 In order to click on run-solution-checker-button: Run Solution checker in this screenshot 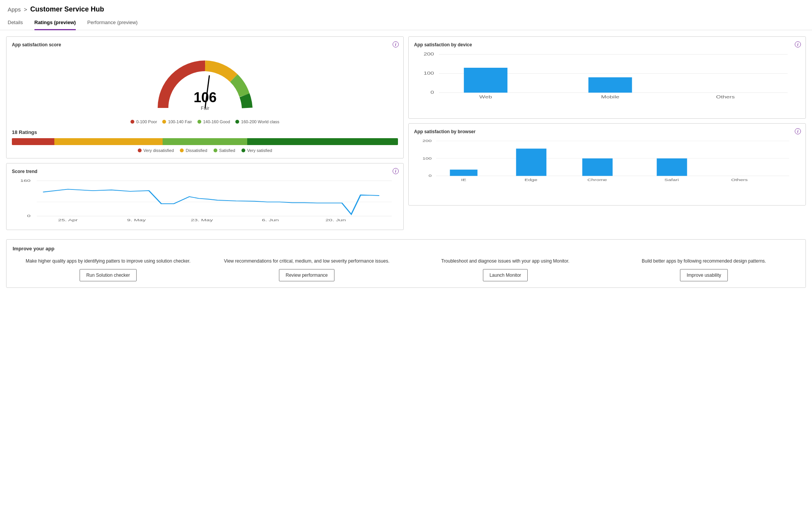, I will do `click(108, 275)`.